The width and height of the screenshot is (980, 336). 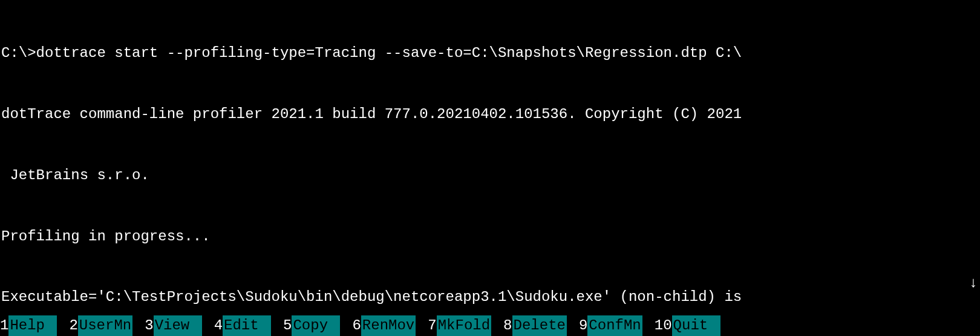 I want to click on fn-number: 10, so click(x=663, y=326).